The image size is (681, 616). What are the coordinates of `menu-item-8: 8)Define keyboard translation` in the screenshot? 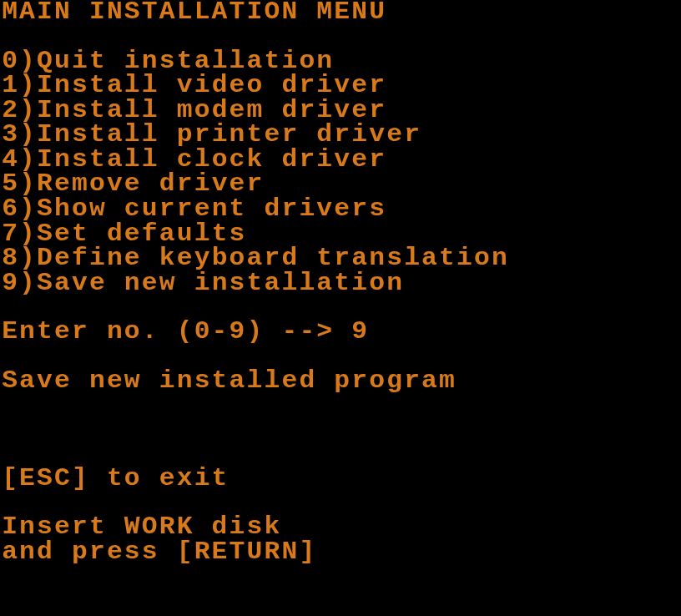 It's located at (341, 259).